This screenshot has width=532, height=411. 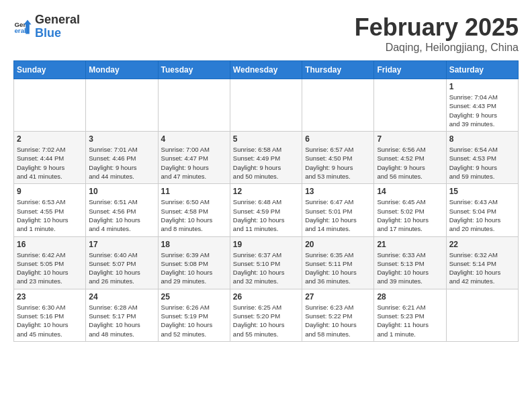 What do you see at coordinates (410, 244) in the screenshot?
I see `day-number: 21` at bounding box center [410, 244].